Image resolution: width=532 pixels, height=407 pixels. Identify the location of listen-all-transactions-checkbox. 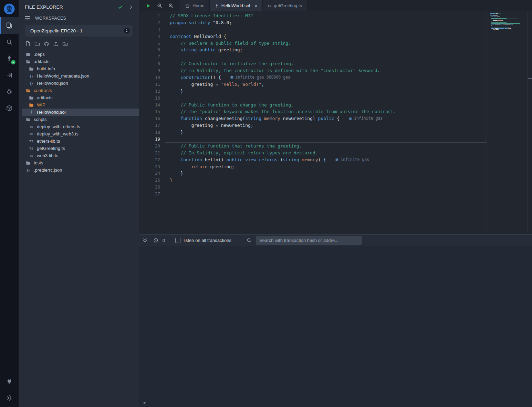
(178, 241).